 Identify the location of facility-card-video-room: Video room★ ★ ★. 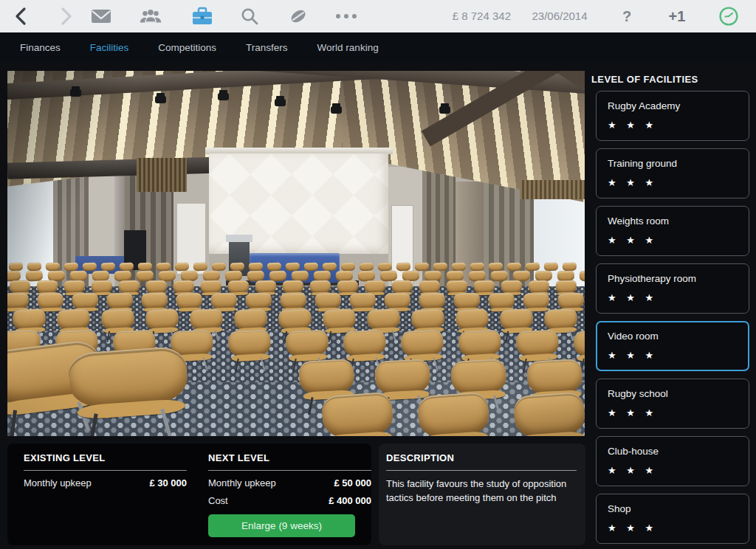
(673, 346).